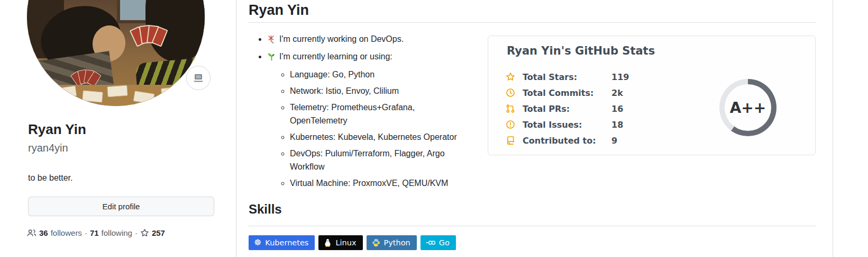 Image resolution: width=868 pixels, height=257 pixels. I want to click on stat-label: Contributed to:, so click(567, 141).